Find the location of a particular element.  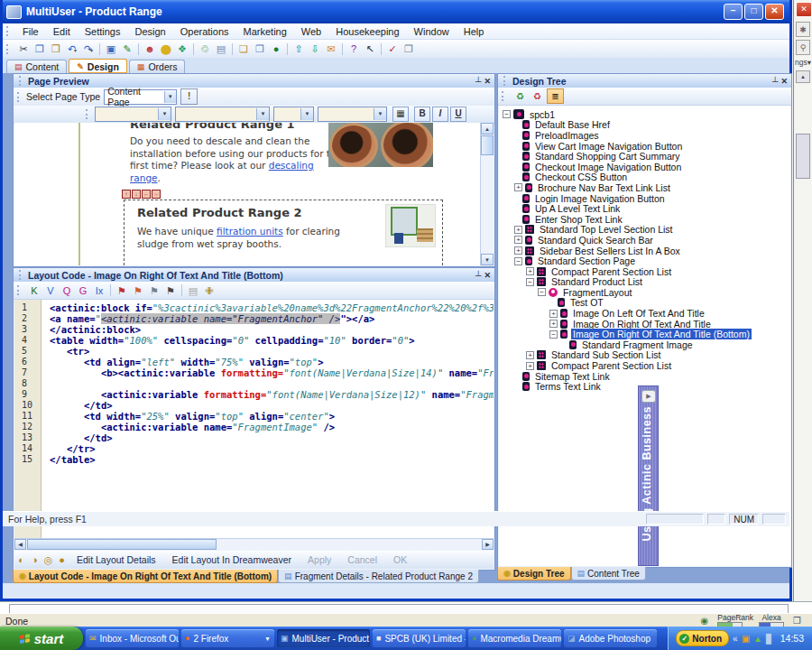

tree-item-label: Default Base Href is located at coordinates (572, 125).